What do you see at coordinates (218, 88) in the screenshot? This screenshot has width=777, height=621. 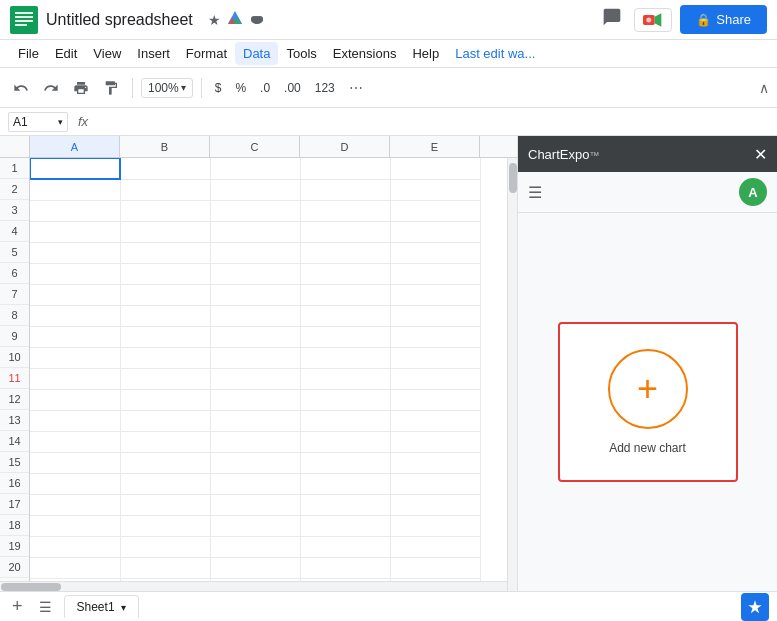 I see `currency-button: $` at bounding box center [218, 88].